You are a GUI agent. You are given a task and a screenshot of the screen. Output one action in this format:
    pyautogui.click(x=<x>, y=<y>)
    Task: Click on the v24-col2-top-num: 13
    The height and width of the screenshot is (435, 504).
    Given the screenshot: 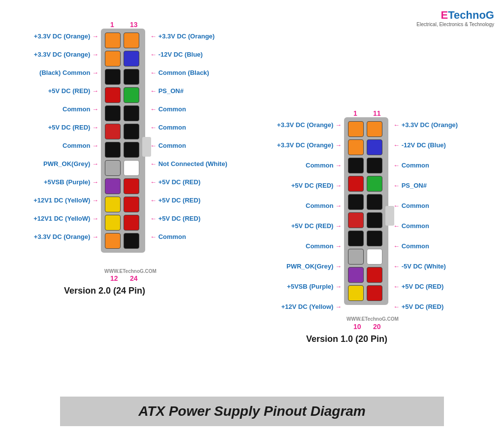 What is the action you would take?
    pyautogui.click(x=134, y=25)
    